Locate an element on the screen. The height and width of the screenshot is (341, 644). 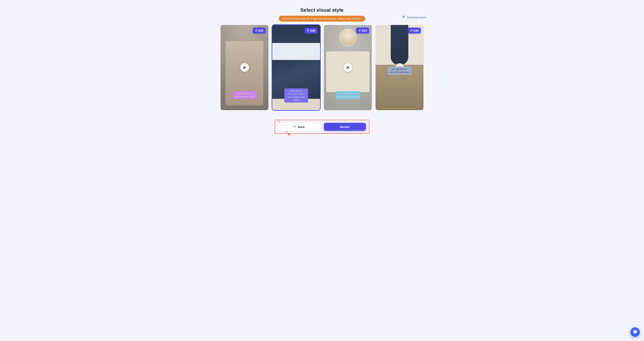
lipsync-notice: It's not the final video yet, To get acc… is located at coordinates (322, 18).